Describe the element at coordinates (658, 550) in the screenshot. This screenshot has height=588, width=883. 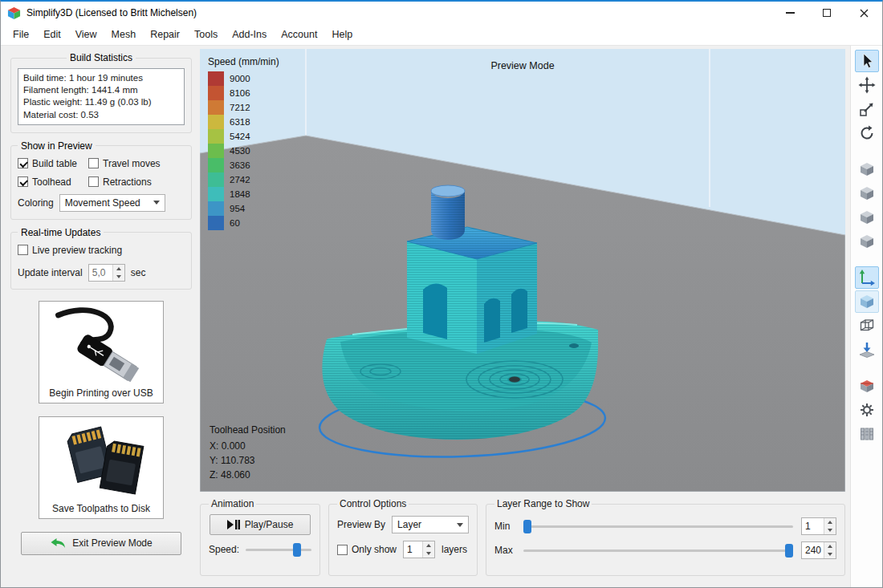
I see `max-layer-slider` at that location.